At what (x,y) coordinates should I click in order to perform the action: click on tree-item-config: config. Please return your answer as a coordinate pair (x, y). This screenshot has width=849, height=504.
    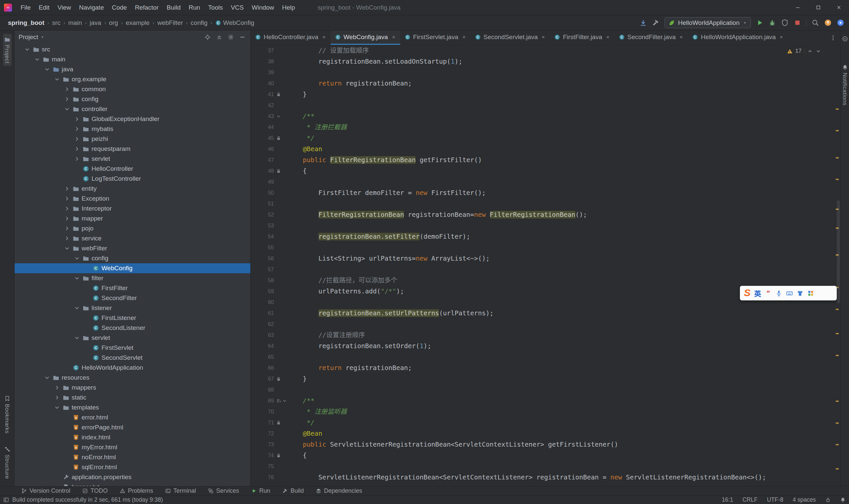
    Looking at the image, I should click on (132, 99).